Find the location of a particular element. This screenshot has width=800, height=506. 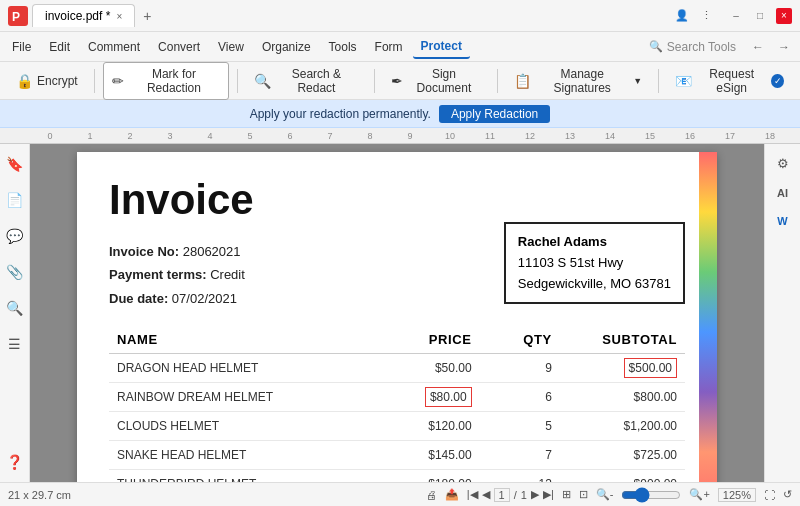

ruler-15: 15 is located at coordinates (650, 136).